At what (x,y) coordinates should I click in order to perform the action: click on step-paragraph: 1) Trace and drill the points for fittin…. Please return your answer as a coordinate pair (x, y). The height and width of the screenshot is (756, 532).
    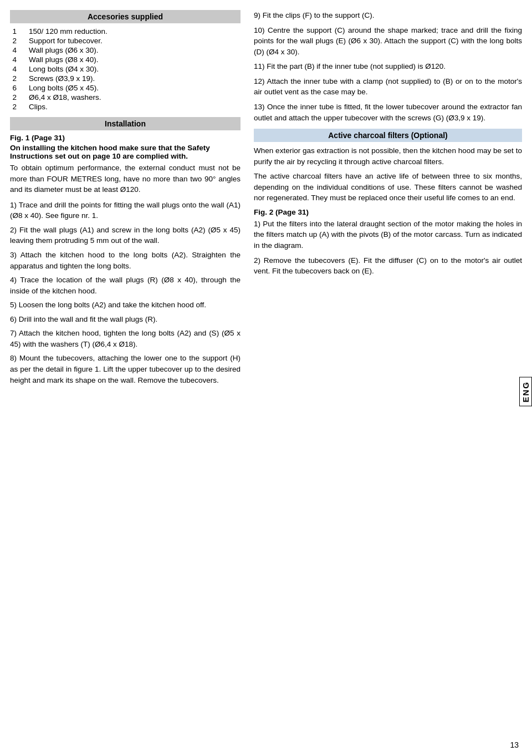
    Looking at the image, I should click on (125, 211).